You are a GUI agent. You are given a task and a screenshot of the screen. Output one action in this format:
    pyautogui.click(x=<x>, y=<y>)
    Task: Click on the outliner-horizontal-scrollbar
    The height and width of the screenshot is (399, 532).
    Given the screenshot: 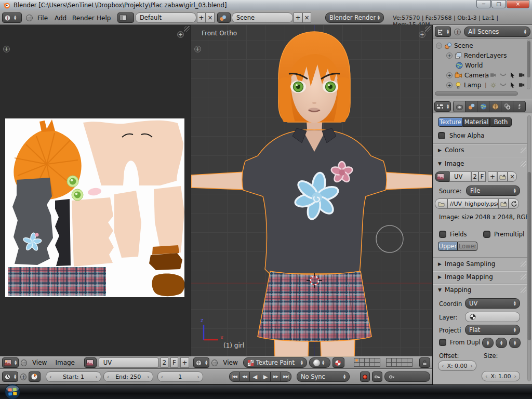 What is the action you would take?
    pyautogui.click(x=476, y=94)
    